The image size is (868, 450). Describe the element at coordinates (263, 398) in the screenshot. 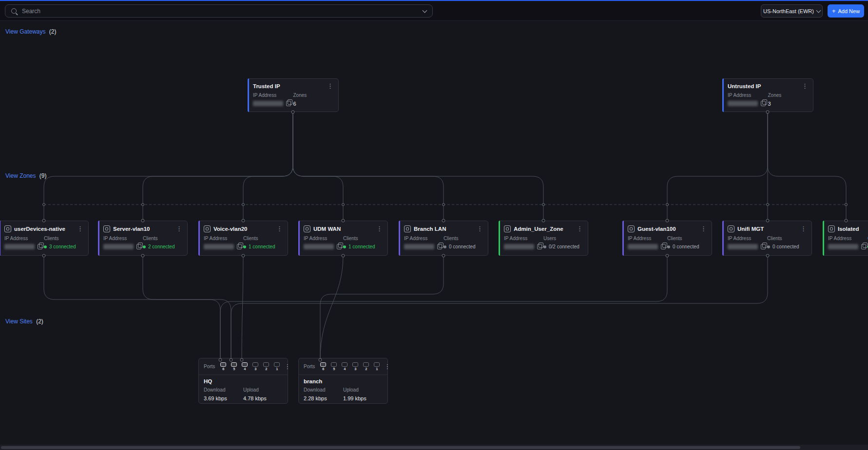

I see `upload-value: 4.78 kbps` at that location.